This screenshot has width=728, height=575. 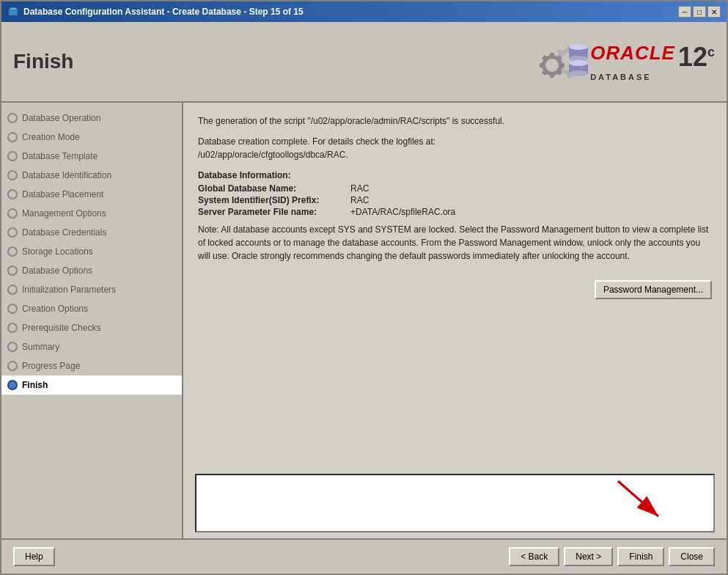 What do you see at coordinates (271, 188) in the screenshot?
I see `global-db-label: Global Database Name:` at bounding box center [271, 188].